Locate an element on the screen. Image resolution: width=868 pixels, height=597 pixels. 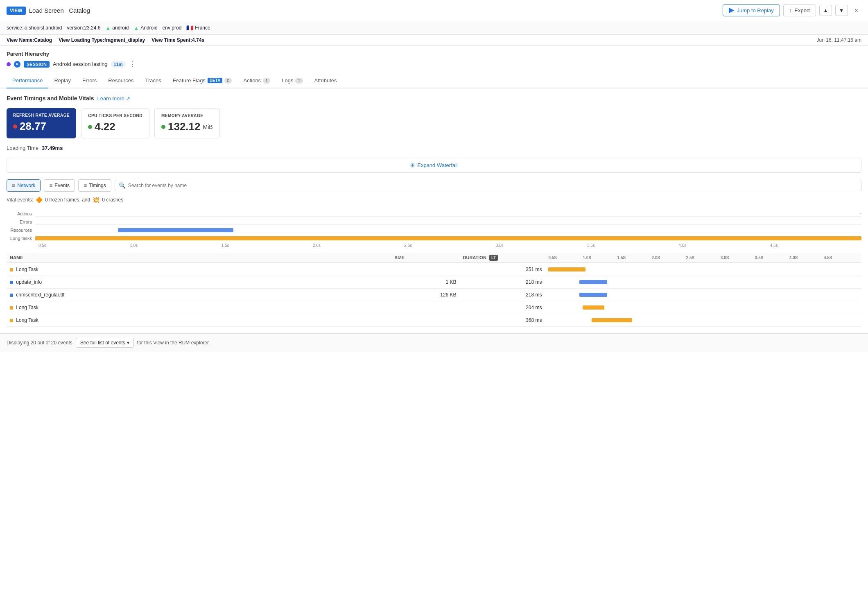
flag-icon: 🇫🇷 is located at coordinates (190, 28).